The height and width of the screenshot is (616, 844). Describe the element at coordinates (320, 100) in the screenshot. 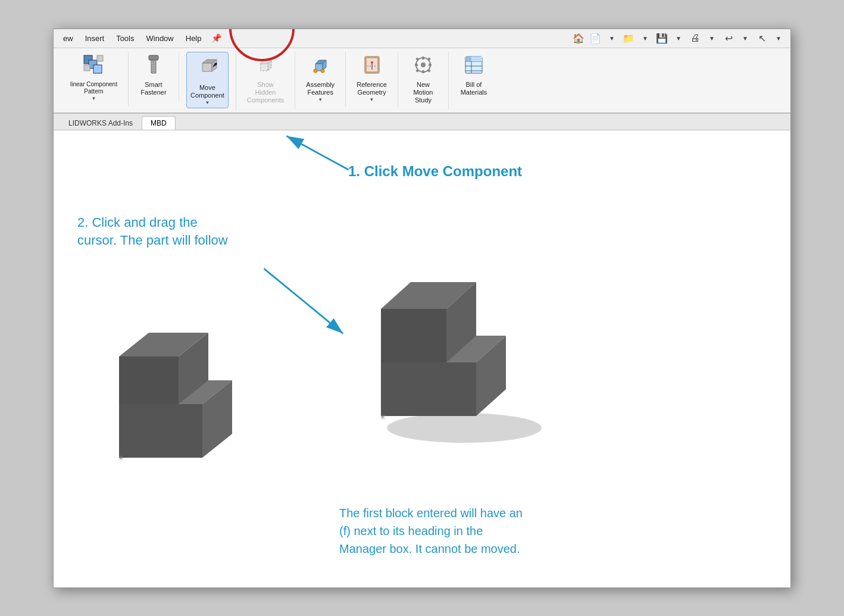

I see `assembly-arrow: ▼` at that location.